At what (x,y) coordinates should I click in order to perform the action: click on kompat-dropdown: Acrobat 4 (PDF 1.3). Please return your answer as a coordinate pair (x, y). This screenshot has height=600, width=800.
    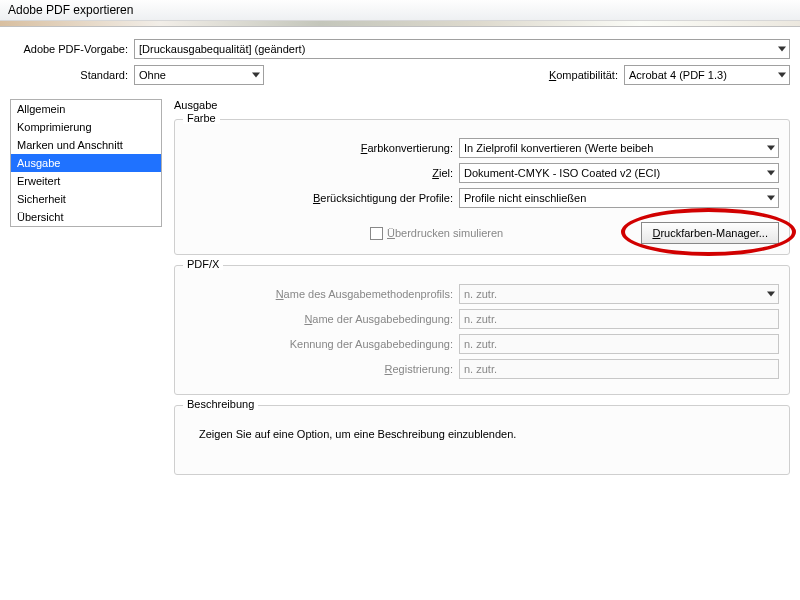
    Looking at the image, I should click on (707, 75).